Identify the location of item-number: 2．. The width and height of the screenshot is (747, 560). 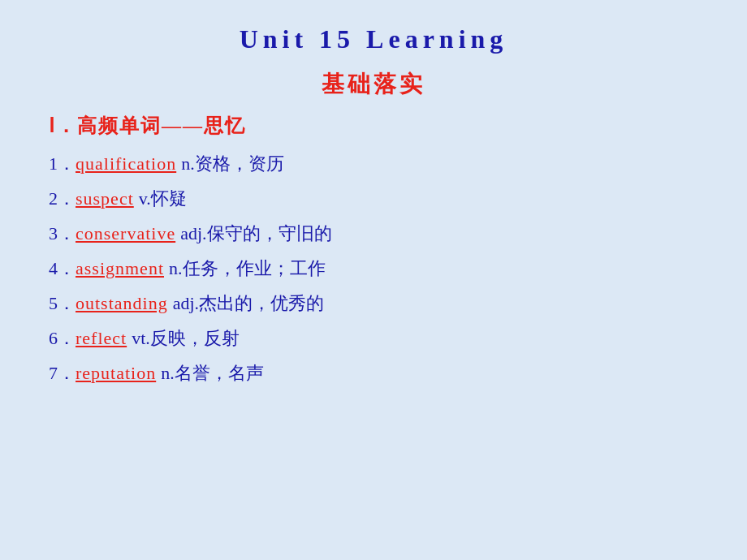
(62, 198).